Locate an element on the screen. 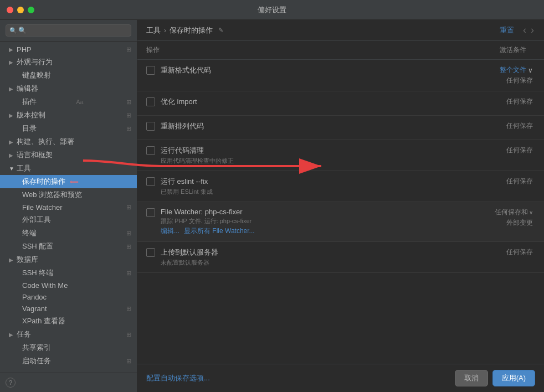 The width and height of the screenshot is (544, 392). table-row: 重新格式化代码 整个文件 ∨ 任何保存 is located at coordinates (341, 75).